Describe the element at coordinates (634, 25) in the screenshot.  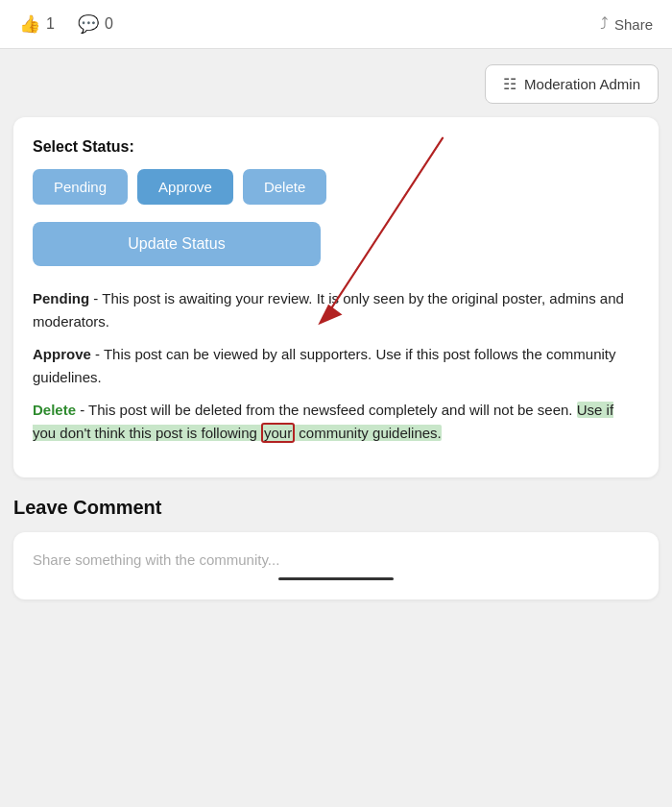
I see `share-label: Share` at that location.